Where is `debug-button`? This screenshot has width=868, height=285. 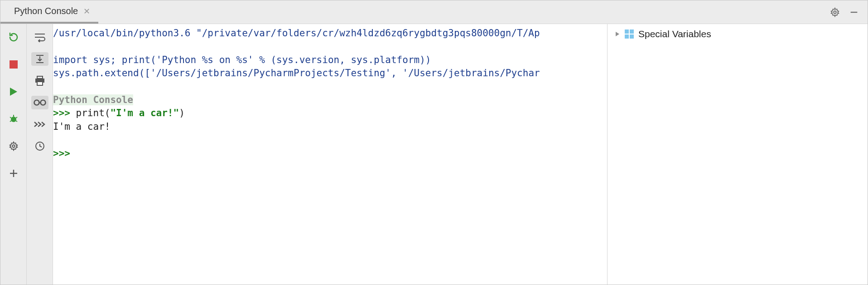
debug-button is located at coordinates (14, 119).